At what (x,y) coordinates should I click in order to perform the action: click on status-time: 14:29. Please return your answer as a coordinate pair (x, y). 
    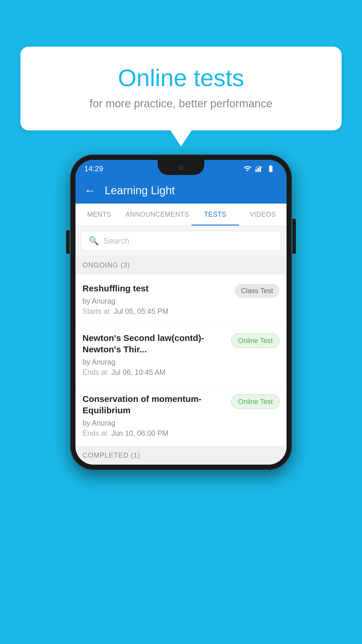
    Looking at the image, I should click on (94, 169).